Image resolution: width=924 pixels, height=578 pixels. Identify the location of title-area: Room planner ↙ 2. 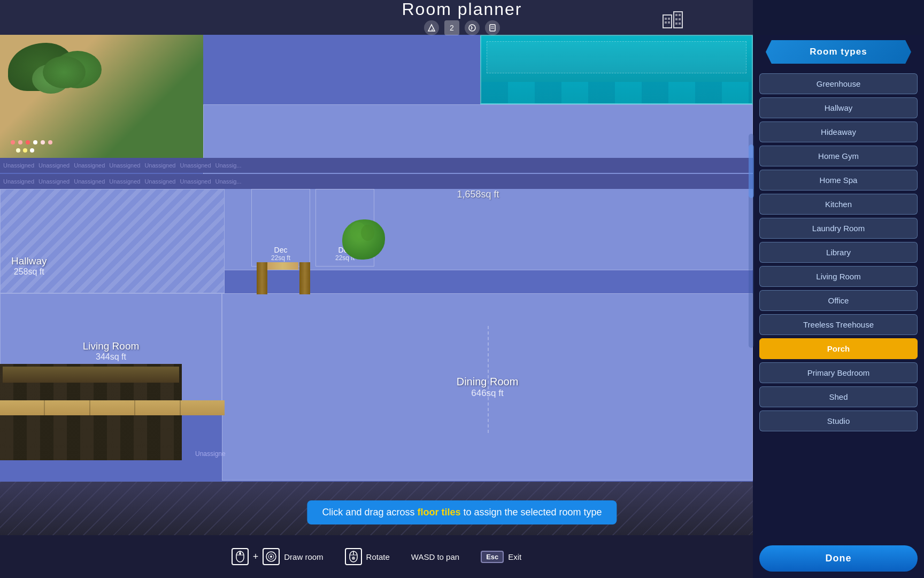
(462, 18).